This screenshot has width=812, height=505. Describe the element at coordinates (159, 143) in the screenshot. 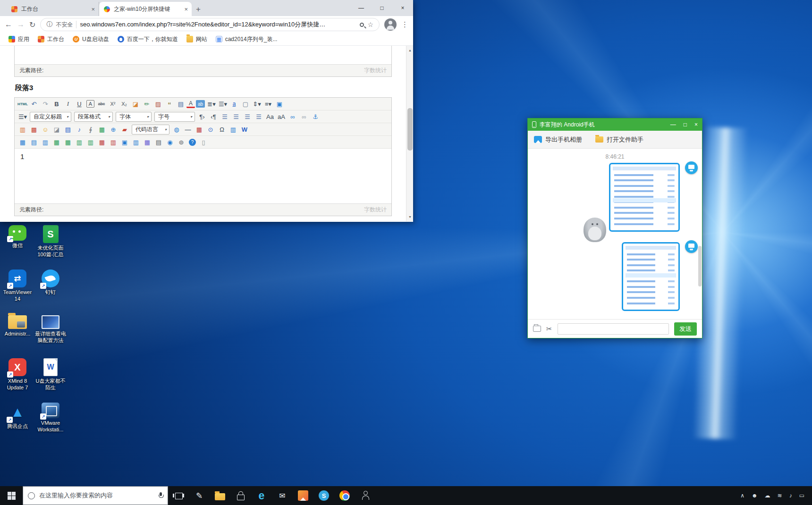

I see `print-icon: ▤` at that location.